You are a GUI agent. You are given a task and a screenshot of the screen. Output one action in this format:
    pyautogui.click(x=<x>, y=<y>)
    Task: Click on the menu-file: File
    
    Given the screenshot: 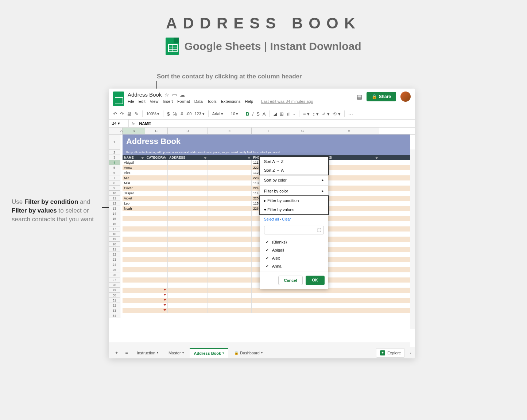 What is the action you would take?
    pyautogui.click(x=131, y=101)
    